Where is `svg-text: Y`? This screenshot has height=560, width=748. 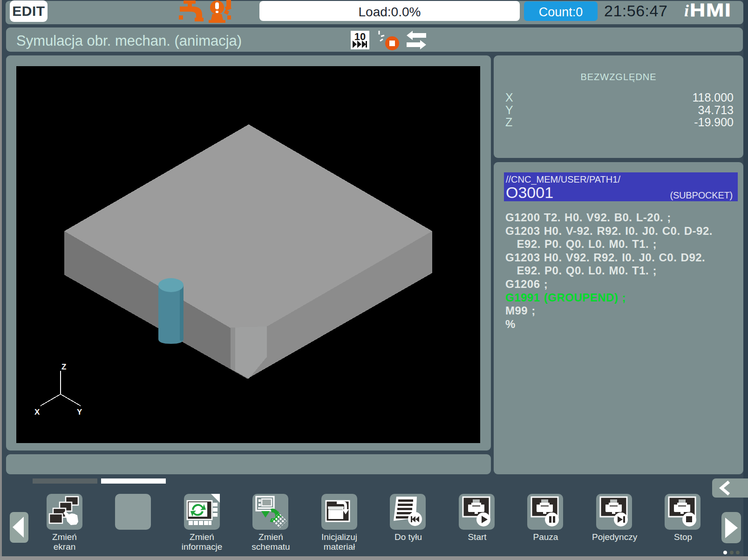
svg-text: Y is located at coordinates (80, 412).